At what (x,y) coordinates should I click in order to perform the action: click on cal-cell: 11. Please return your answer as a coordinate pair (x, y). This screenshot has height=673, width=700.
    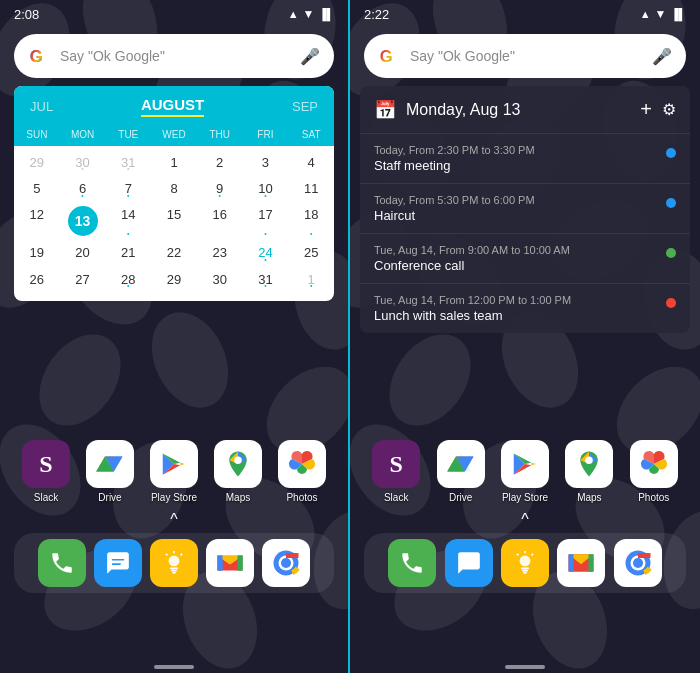
    Looking at the image, I should click on (311, 189).